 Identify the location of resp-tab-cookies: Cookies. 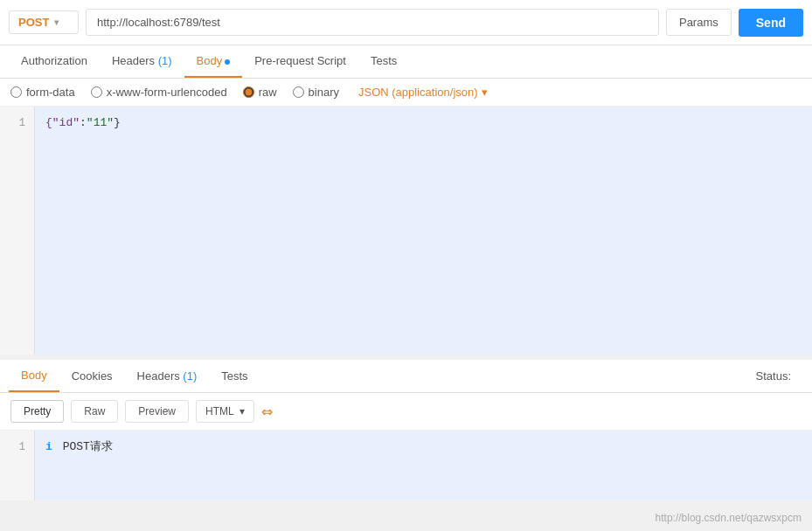
(93, 376).